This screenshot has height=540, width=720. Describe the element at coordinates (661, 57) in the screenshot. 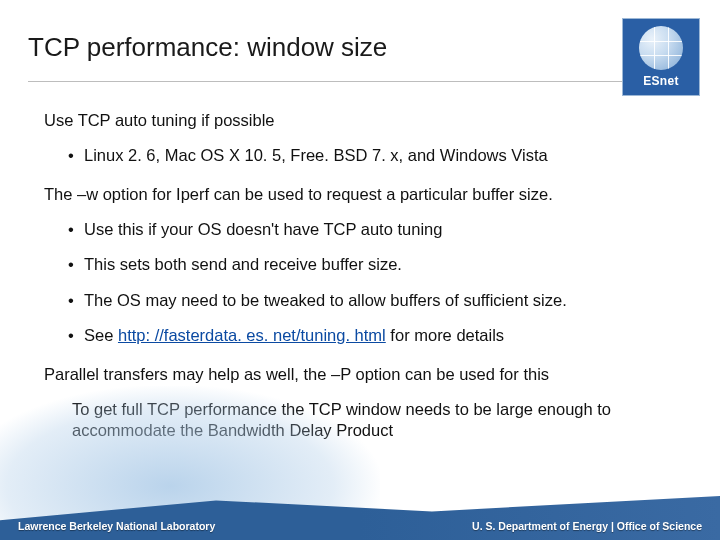

I see `esnet-logo: ESnet` at that location.